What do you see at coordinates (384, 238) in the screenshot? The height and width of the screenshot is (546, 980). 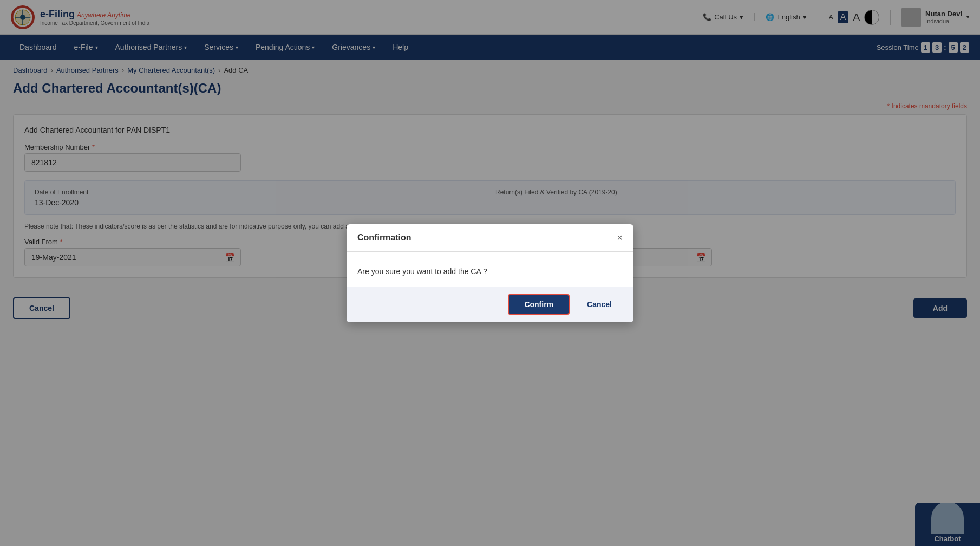 I see `modal-title: Confirmation` at bounding box center [384, 238].